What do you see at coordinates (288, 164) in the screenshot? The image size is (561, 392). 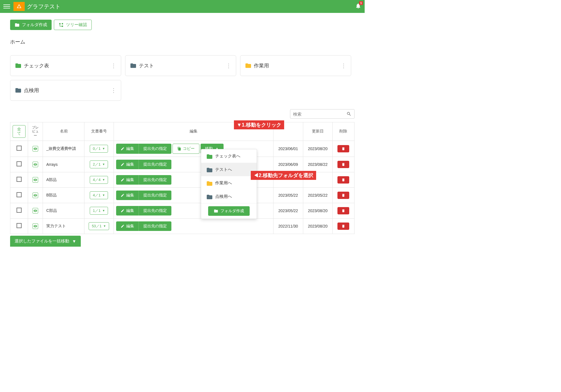 I see `row-created: 2023/06/09` at bounding box center [288, 164].